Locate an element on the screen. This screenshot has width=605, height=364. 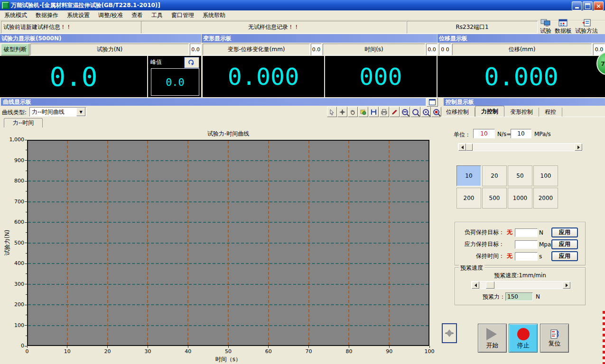
close-button: × is located at coordinates (599, 6).